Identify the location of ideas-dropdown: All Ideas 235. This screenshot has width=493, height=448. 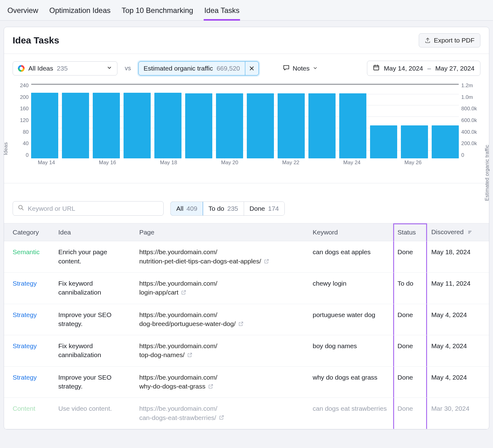
(65, 68).